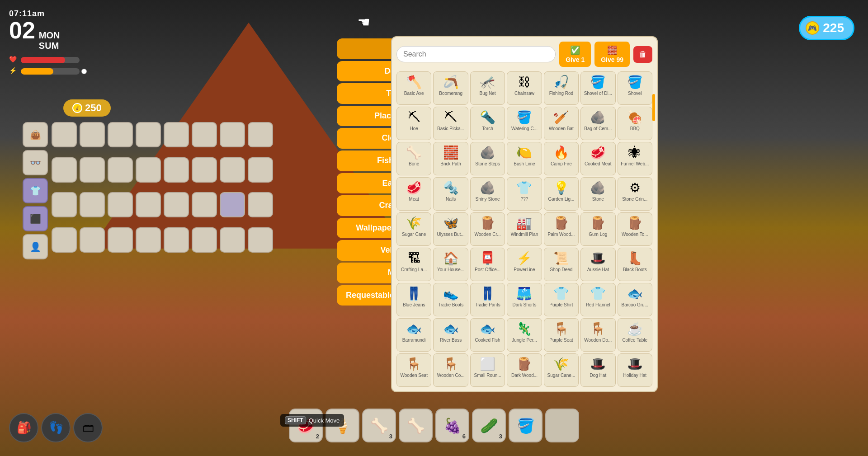 The width and height of the screenshot is (868, 456). What do you see at coordinates (487, 194) in the screenshot?
I see `item-cell: 🪨 Shiny Stone` at bounding box center [487, 194].